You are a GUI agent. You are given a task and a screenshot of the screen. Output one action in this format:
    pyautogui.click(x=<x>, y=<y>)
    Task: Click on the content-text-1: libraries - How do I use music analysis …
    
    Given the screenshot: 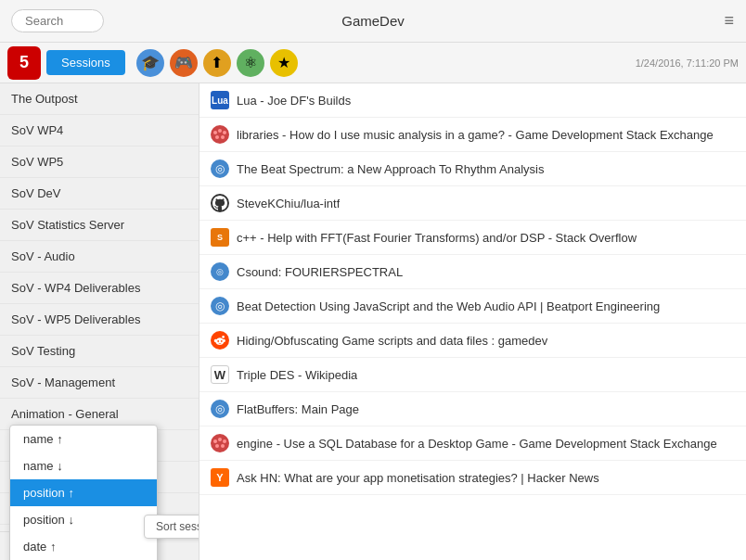 What is the action you would take?
    pyautogui.click(x=475, y=135)
    